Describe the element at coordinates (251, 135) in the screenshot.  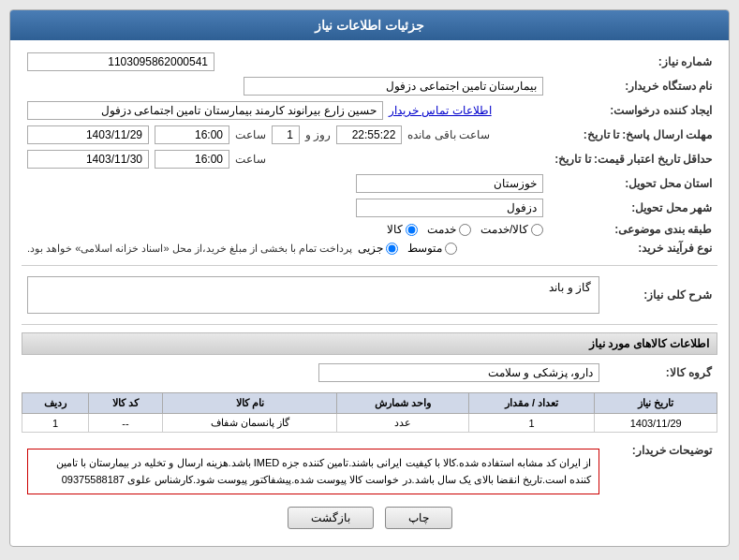
I see `saat-inline-label: ساعت` at that location.